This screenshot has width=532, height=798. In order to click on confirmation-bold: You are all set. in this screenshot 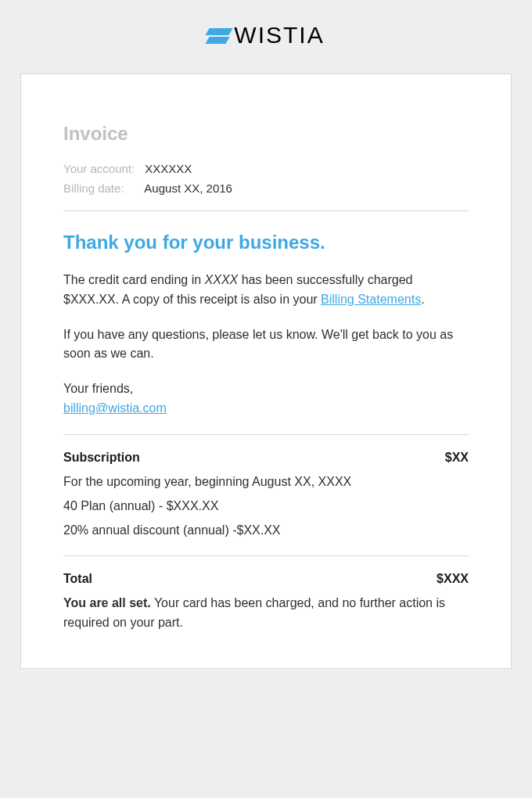, I will do `click(107, 602)`.